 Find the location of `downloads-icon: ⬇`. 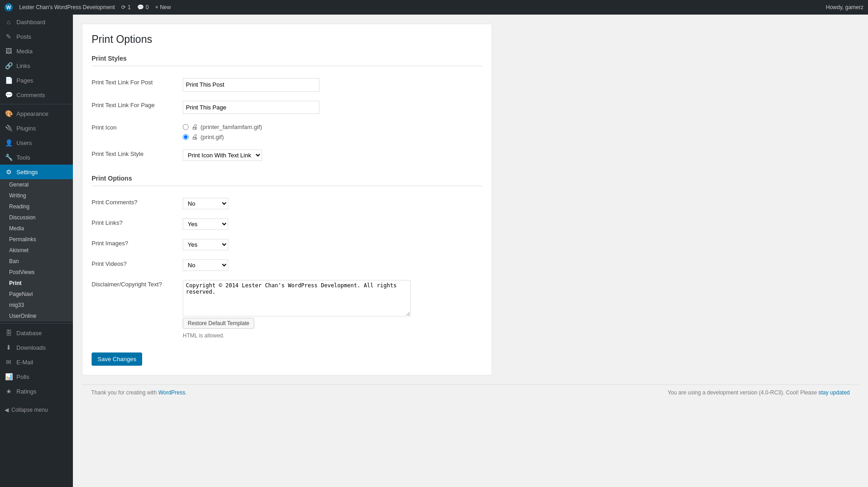

downloads-icon: ⬇ is located at coordinates (9, 347).